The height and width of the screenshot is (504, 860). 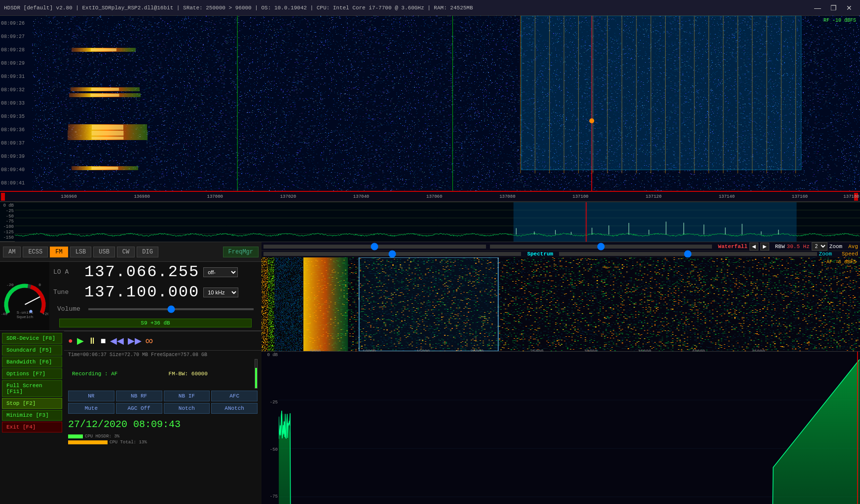 What do you see at coordinates (580, 197) in the screenshot?
I see `freq-tick-7: 137100` at bounding box center [580, 197].